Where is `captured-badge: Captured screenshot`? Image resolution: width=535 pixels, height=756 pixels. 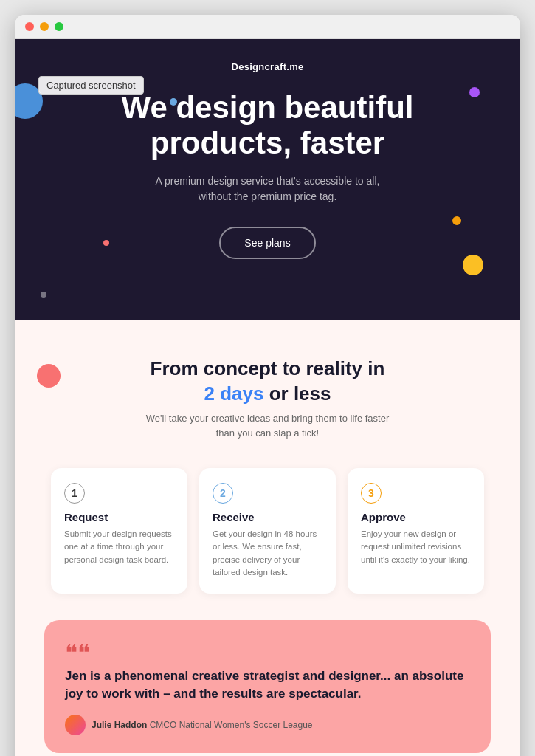 captured-badge: Captured screenshot is located at coordinates (92, 86).